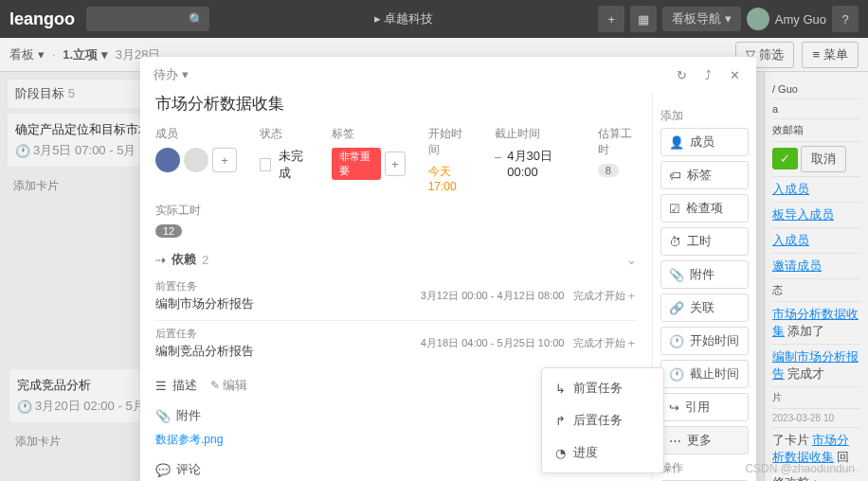 The width and height of the screenshot is (868, 481). Describe the element at coordinates (169, 231) in the screenshot. I see `actual-hours: 12` at that location.